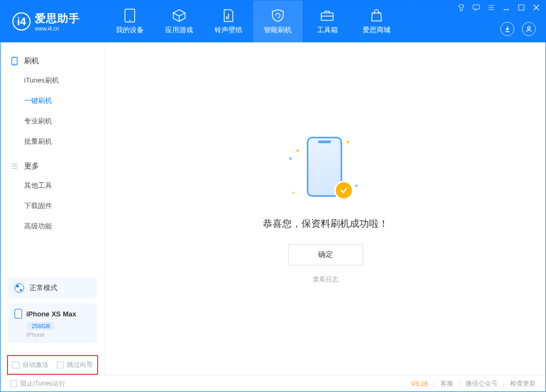  What do you see at coordinates (326, 224) in the screenshot?
I see `success-message: 恭喜您，保资料刷机成功啦！` at bounding box center [326, 224].